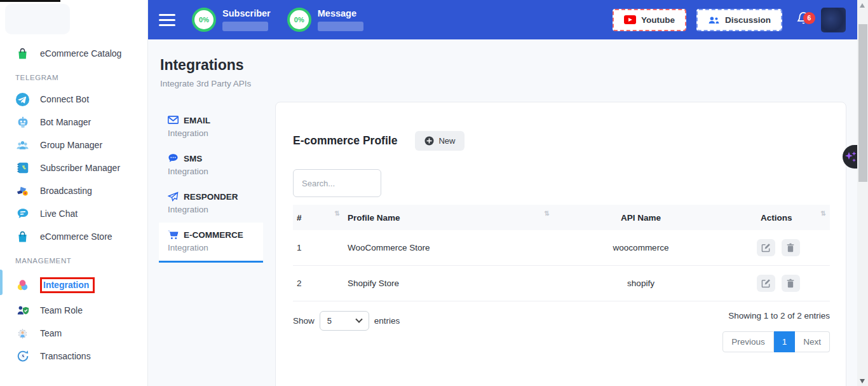 Image resolution: width=868 pixels, height=386 pixels. Describe the element at coordinates (74, 285) in the screenshot. I see `sidebar-item-integration: Integration` at that location.